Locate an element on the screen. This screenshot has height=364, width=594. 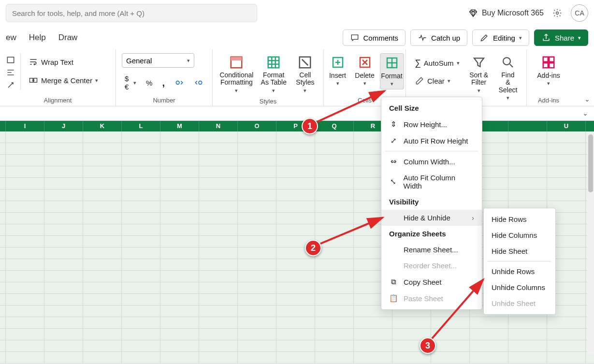
insert-button: Insert▾ is located at coordinates (338, 71).